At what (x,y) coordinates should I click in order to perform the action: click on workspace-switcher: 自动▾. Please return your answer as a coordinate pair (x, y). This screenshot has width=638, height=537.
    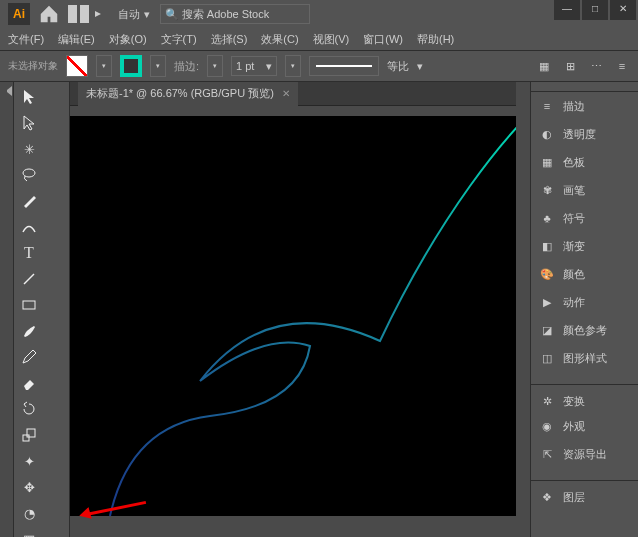
    Looking at the image, I should click on (134, 14).